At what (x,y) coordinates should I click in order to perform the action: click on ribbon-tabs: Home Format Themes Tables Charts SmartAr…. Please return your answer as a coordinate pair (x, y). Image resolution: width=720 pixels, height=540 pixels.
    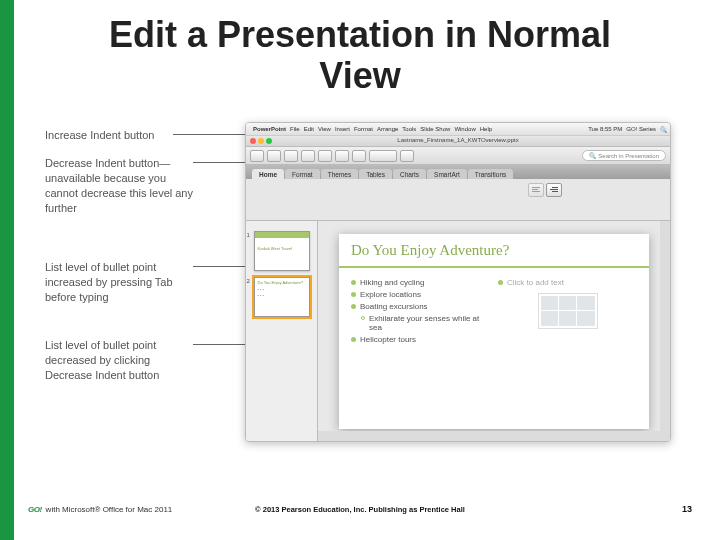
    Looking at the image, I should click on (458, 172).